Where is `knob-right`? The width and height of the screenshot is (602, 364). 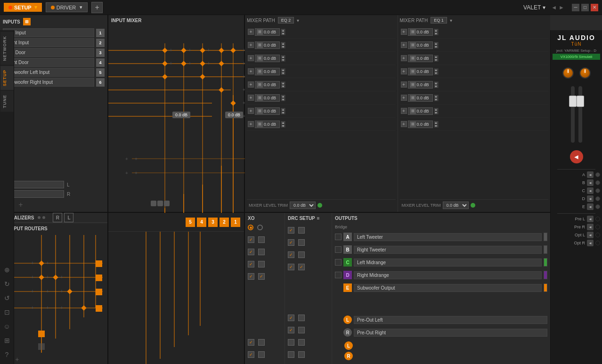
knob-right is located at coordinates (585, 73).